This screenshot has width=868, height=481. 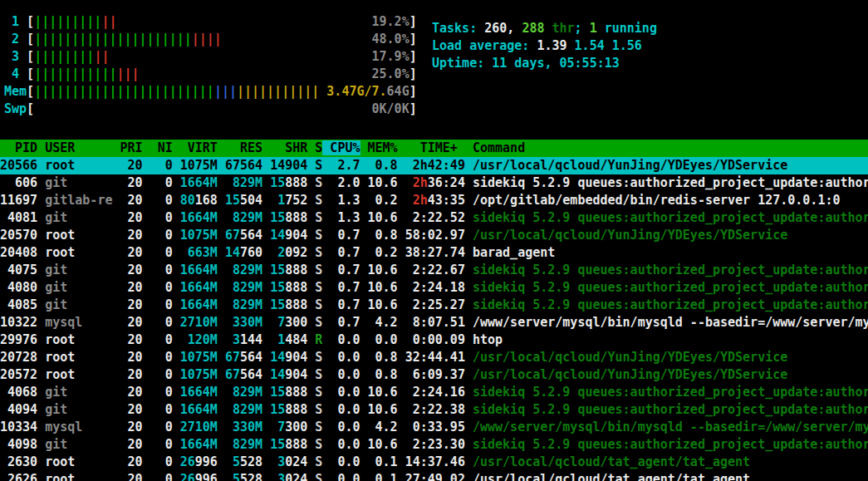 What do you see at coordinates (203, 148) in the screenshot?
I see `column-header-virt: VIRT` at bounding box center [203, 148].